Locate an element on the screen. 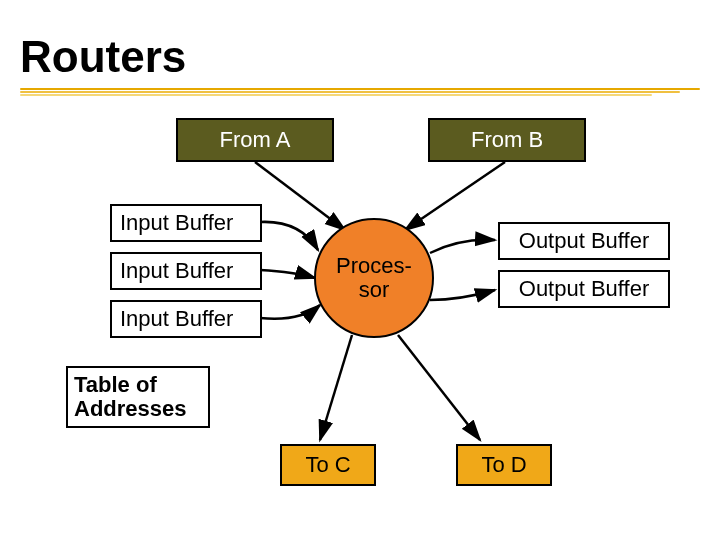 The image size is (720, 540). to-c-box: To C is located at coordinates (328, 465).